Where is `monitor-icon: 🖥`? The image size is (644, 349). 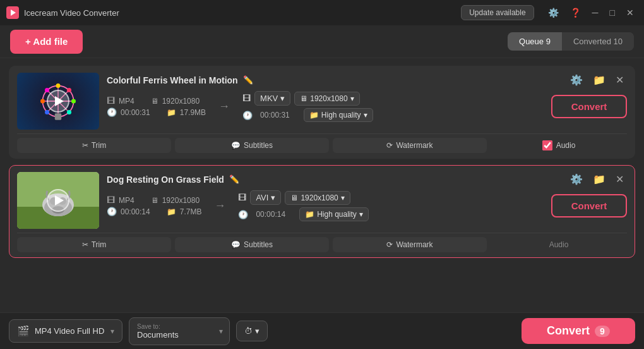
monitor-icon: 🖥 is located at coordinates (304, 99).